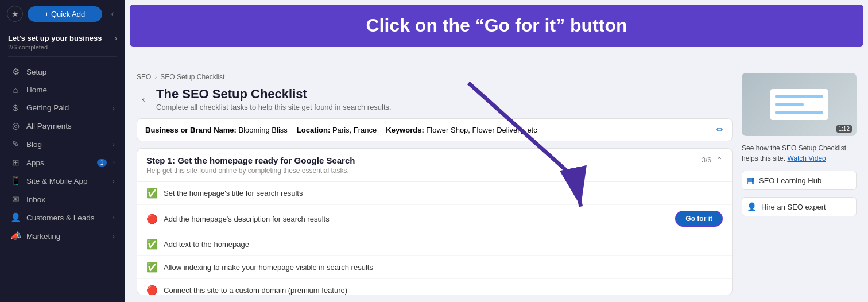 The image size is (868, 302). Describe the element at coordinates (497, 25) in the screenshot. I see `annotation-banner: Click on the “Go for it” button` at that location.